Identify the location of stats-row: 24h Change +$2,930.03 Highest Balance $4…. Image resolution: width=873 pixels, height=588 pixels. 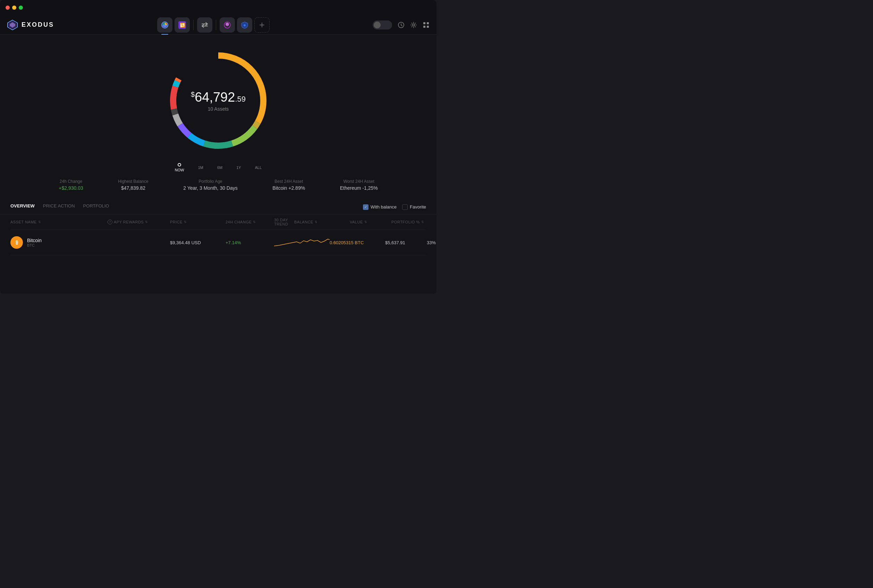
(218, 185).